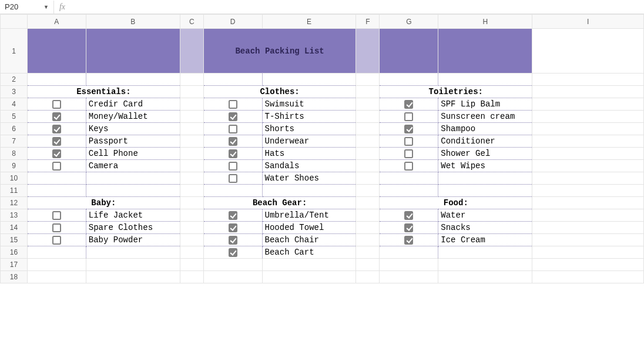  I want to click on name-box: P20 ▼, so click(27, 7).